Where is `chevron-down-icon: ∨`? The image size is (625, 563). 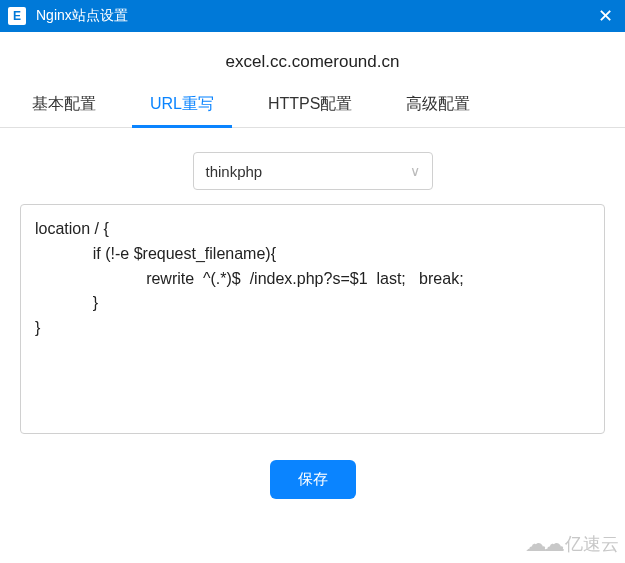 chevron-down-icon: ∨ is located at coordinates (415, 171).